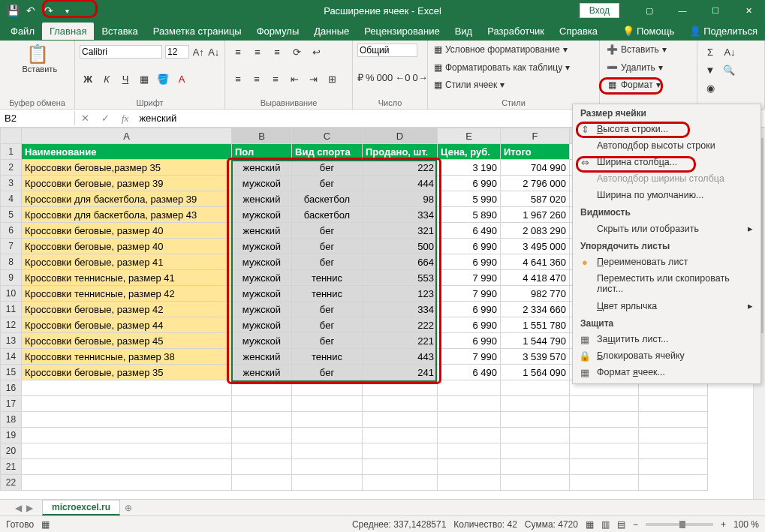 This screenshot has width=765, height=532. What do you see at coordinates (400, 215) in the screenshot?
I see `cell: 334` at bounding box center [400, 215].